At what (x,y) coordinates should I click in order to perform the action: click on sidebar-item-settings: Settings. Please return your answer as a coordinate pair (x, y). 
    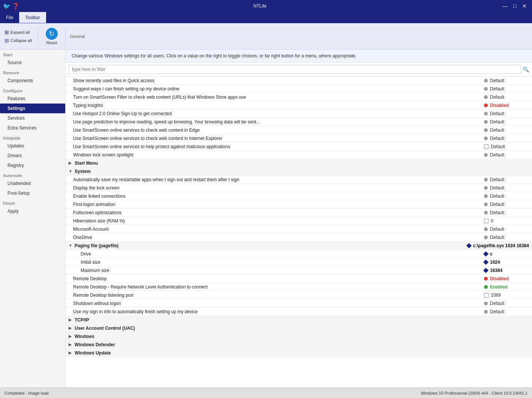
    Looking at the image, I should click on (33, 108).